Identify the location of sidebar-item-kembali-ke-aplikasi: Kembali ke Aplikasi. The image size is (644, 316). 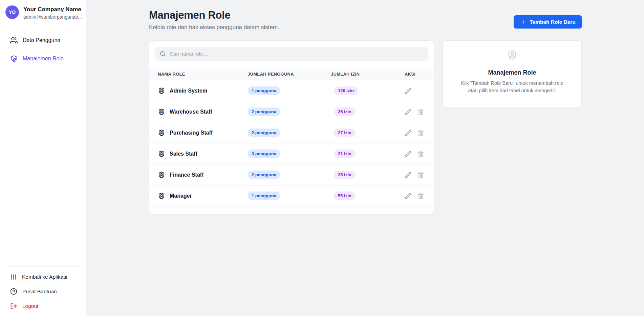
(43, 277).